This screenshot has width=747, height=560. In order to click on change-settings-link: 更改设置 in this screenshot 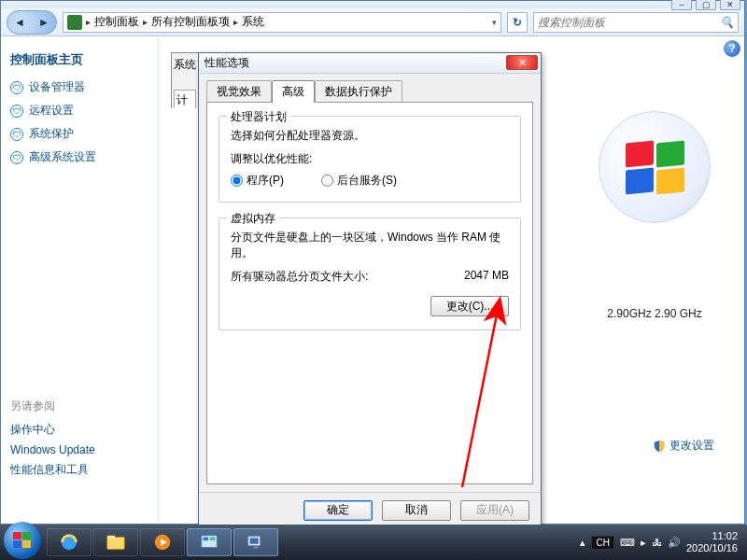, I will do `click(684, 446)`.